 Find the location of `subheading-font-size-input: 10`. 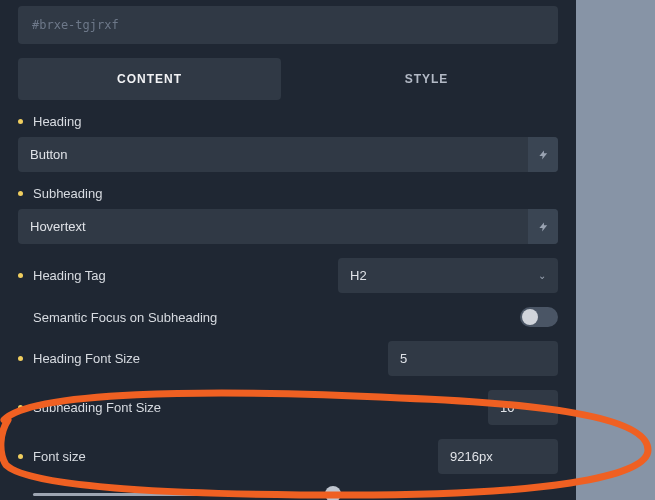

subheading-font-size-input: 10 is located at coordinates (523, 408).